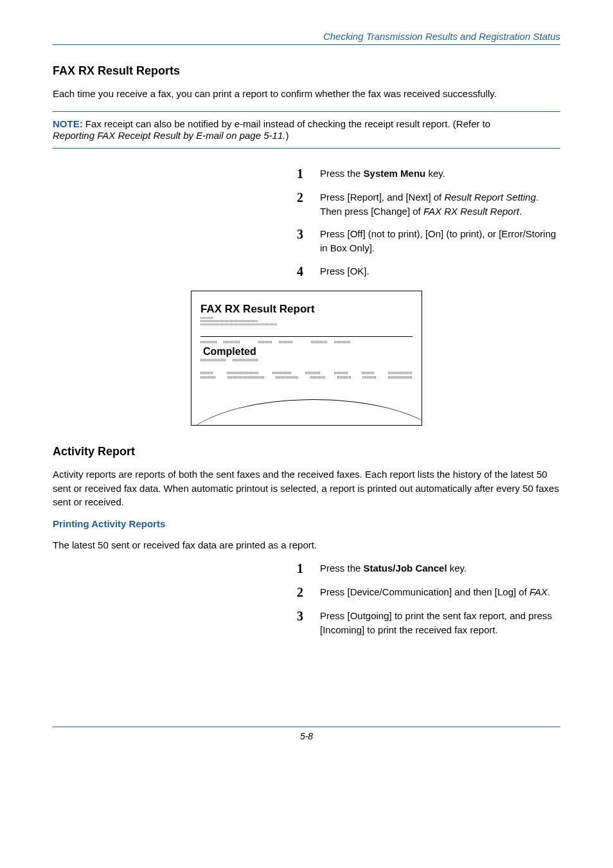  What do you see at coordinates (306, 358) in the screenshot?
I see `report-figure: FAX RX Result Report Completed` at bounding box center [306, 358].